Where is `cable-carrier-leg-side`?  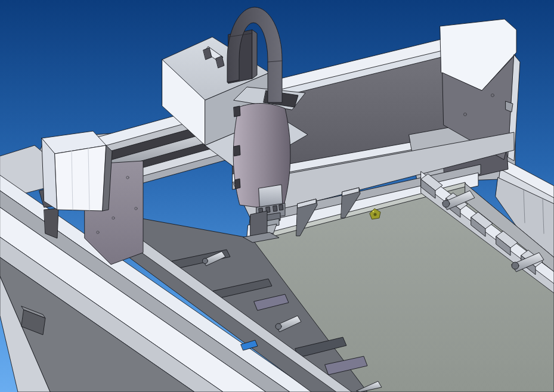 cable-carrier-leg-side is located at coordinates (255, 54).